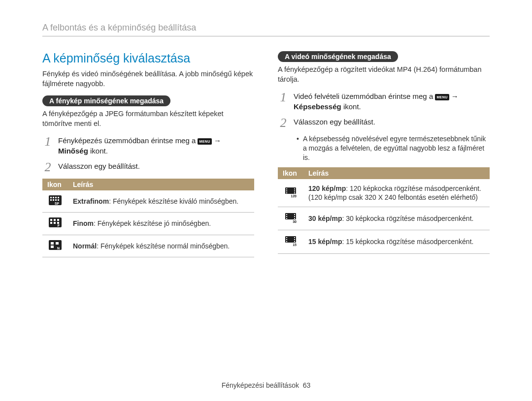 This screenshot has height=401, width=532. Describe the element at coordinates (148, 119) in the screenshot. I see `photo-quality-sub: A fényképezőgép a JPEG formátumban készí…` at that location.